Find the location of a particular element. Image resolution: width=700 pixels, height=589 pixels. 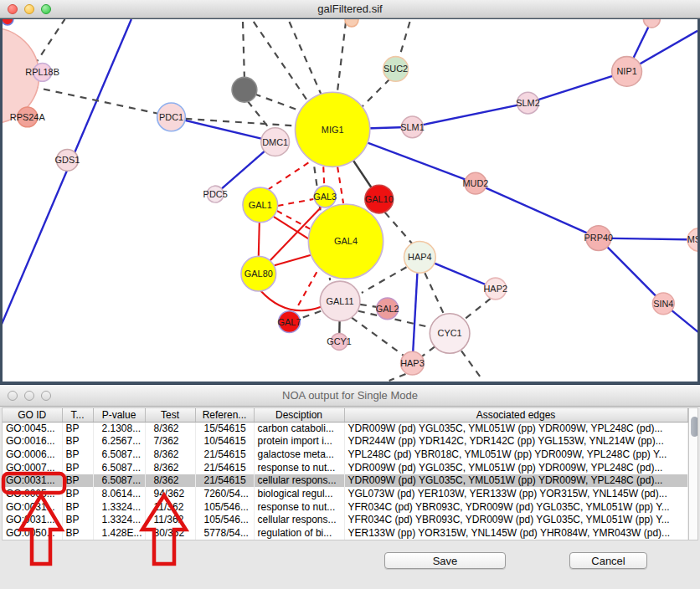

table-row: GO:0031...BP1.3324...11/362105/546...cel… is located at coordinates (345, 520).